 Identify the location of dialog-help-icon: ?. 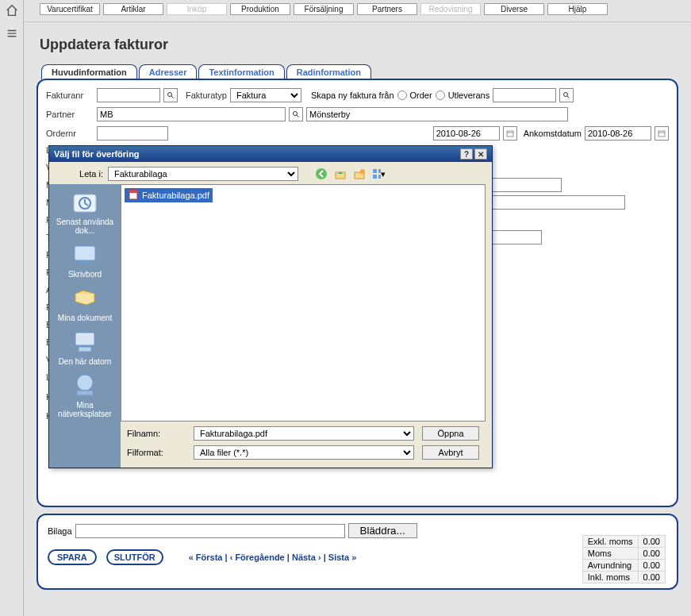
(466, 154).